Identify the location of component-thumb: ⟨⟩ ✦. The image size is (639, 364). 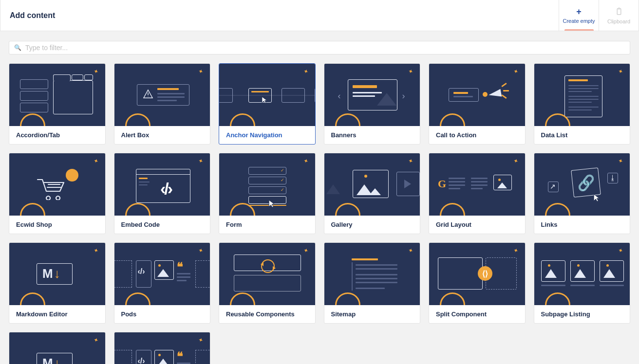
(477, 274).